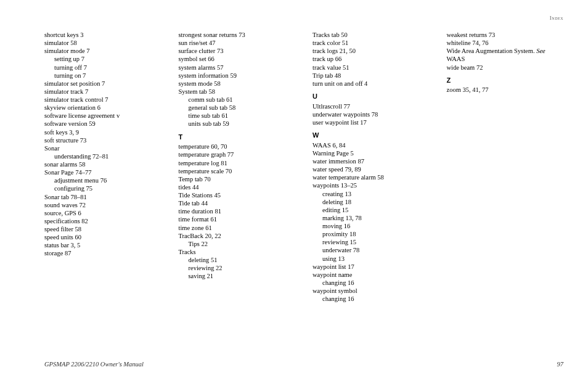 This screenshot has width=588, height=383. Describe the element at coordinates (371, 194) in the screenshot. I see `index-entry: creating 13` at that location.